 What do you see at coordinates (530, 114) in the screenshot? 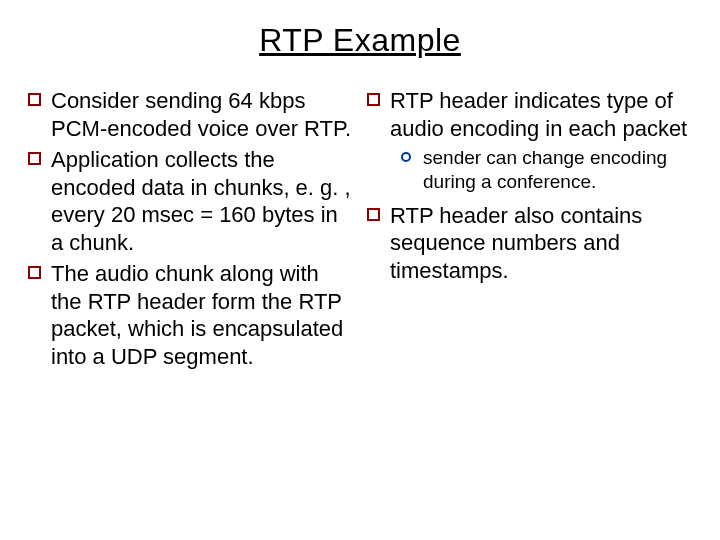
I see `list-item: RTP header indicates type of audio encod…` at bounding box center [530, 114].